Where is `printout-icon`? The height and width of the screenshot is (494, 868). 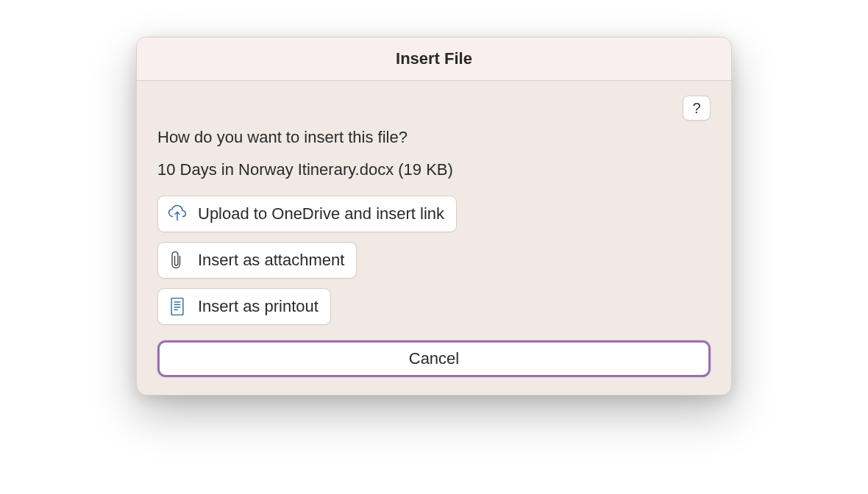 printout-icon is located at coordinates (177, 307).